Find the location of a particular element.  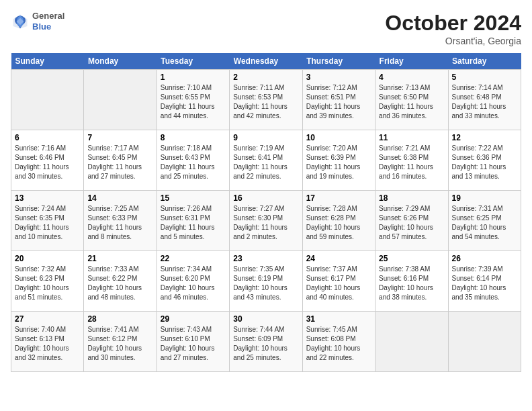

calendar-cell: 17Sunrise: 7:28 AMSunset: 6:28 PMDayligh… is located at coordinates (339, 221).